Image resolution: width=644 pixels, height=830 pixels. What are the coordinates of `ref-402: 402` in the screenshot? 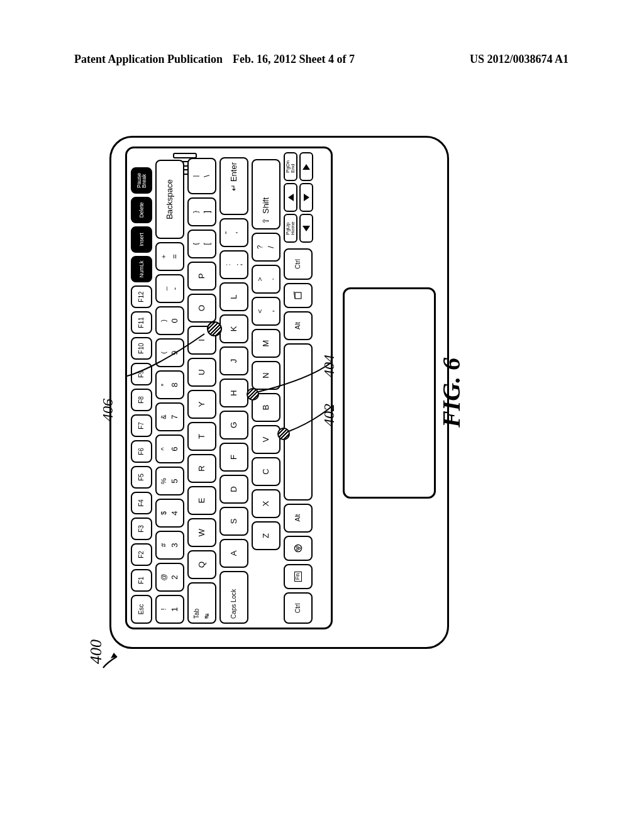 It's located at (330, 415).